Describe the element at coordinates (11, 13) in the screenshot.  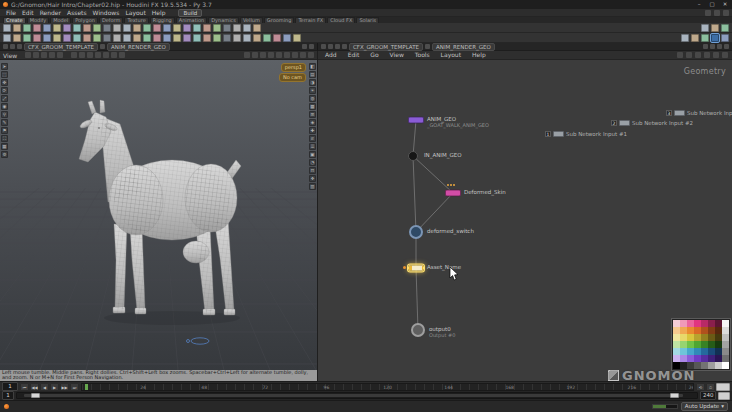
I see `menu-file: File` at that location.